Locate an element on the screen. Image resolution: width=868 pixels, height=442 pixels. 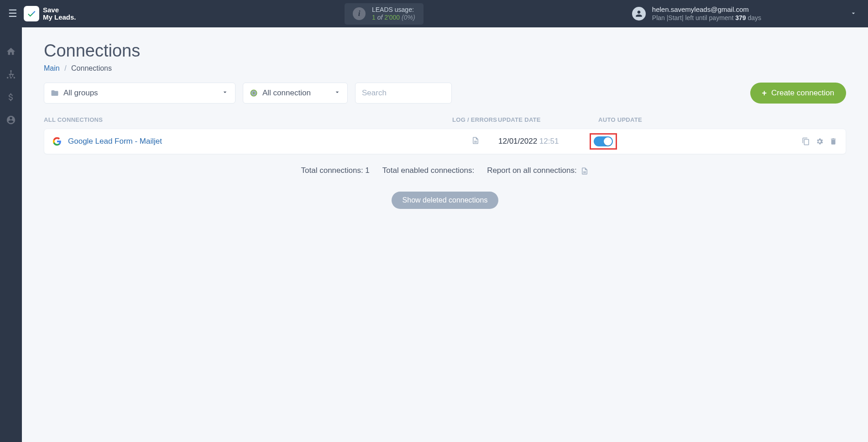
plus-icon: + is located at coordinates (765, 93).